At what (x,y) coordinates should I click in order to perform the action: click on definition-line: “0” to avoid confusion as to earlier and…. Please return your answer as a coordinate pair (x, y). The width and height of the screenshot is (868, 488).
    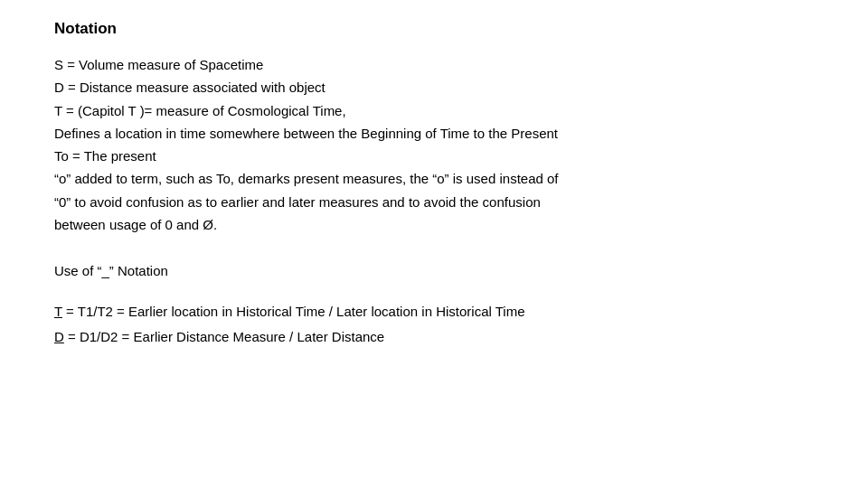
    Looking at the image, I should click on (434, 202).